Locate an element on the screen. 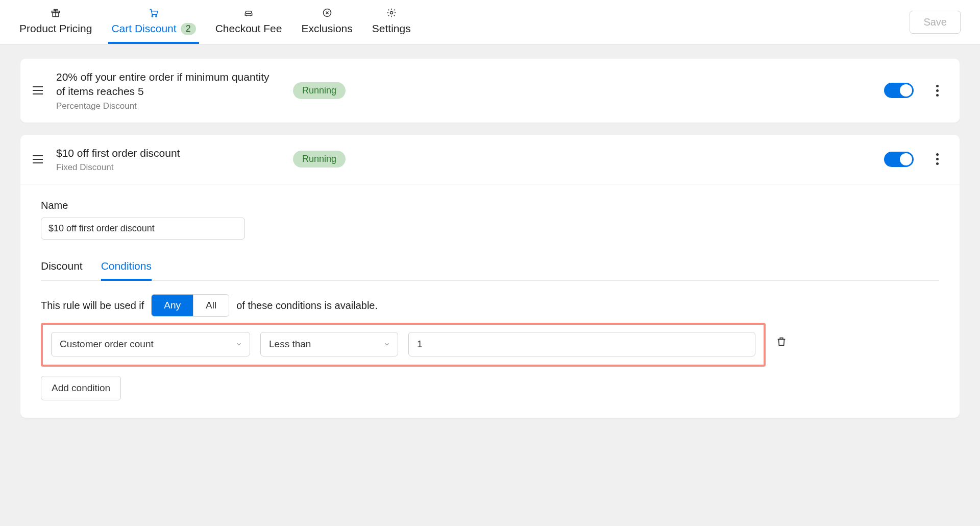  add-condition-button: Add condition is located at coordinates (81, 388).